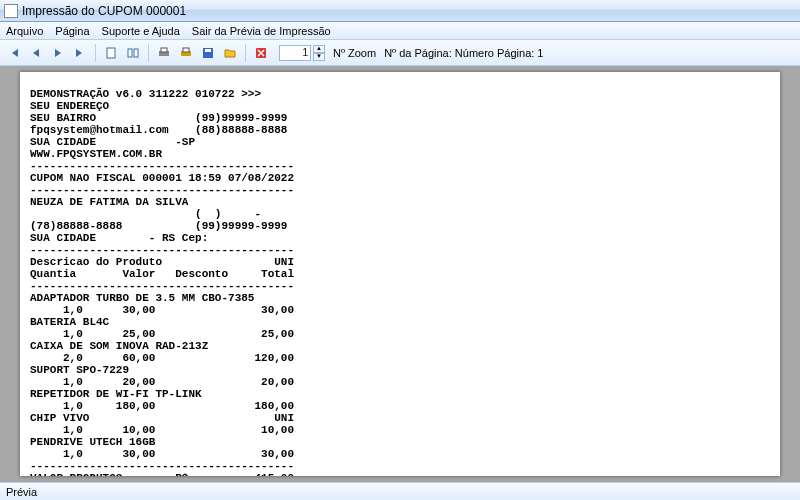 The width and height of the screenshot is (800, 500). I want to click on receipt-line: SUPORT SPO-7229, so click(80, 370).